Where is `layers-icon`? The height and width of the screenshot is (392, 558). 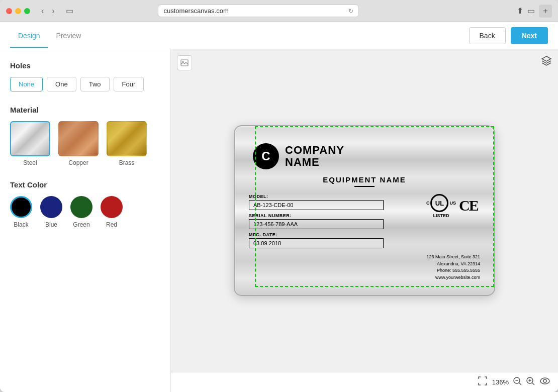
layers-icon is located at coordinates (546, 62).